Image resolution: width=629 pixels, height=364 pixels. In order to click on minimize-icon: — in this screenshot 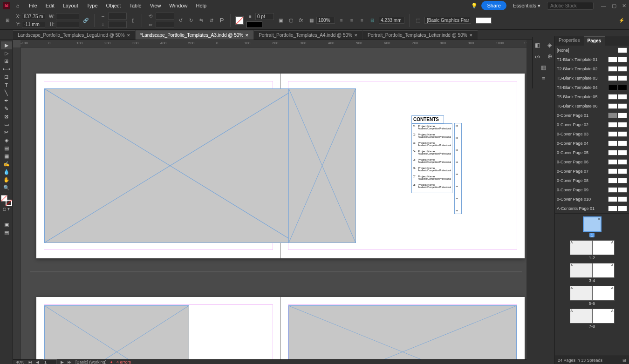, I will do `click(604, 6)`.